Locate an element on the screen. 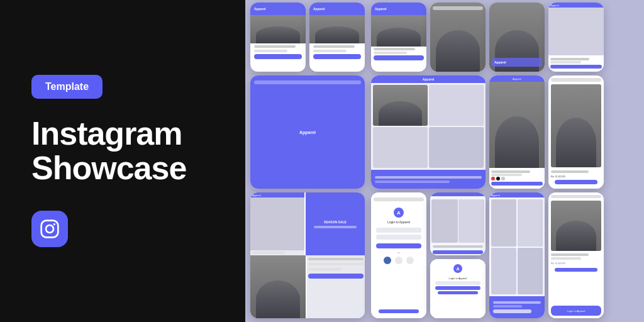  phone-screen-5: Apparel is located at coordinates (399, 37).